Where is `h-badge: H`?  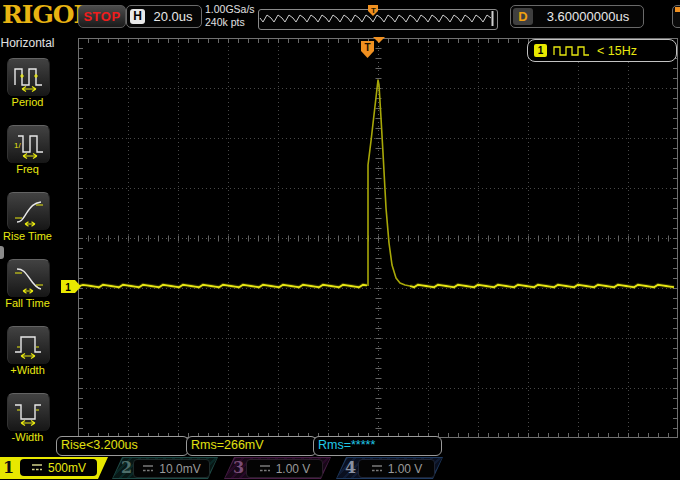
h-badge: H is located at coordinates (138, 16).